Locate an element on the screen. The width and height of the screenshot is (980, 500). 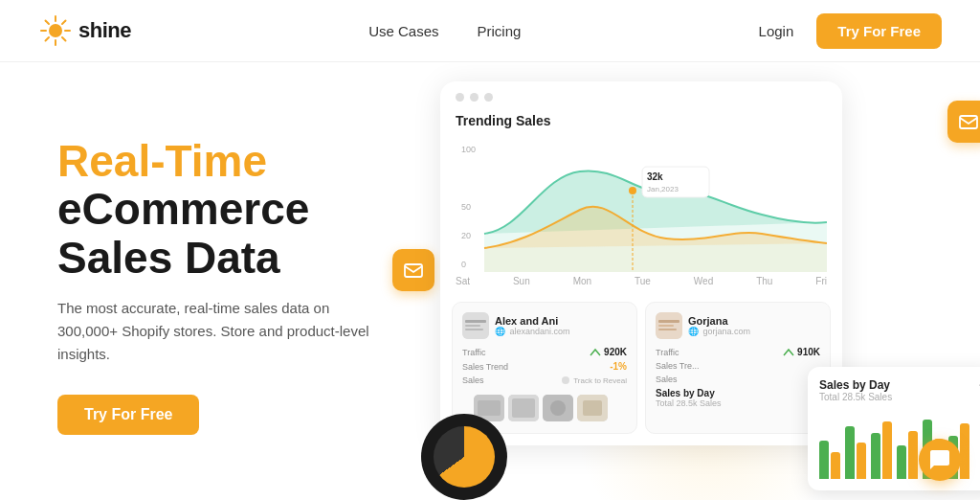
thumb-strip-alex is located at coordinates (545, 406).